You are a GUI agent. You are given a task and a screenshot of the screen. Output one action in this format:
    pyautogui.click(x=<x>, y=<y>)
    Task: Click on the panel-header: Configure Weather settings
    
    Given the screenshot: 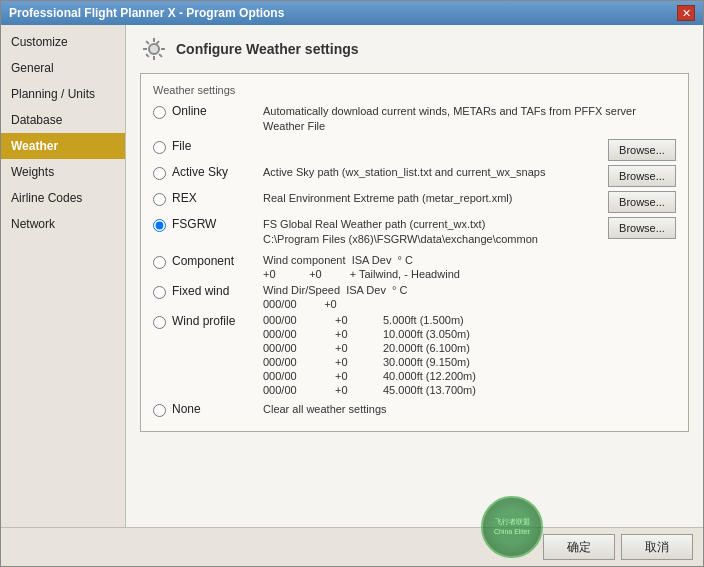 What is the action you would take?
    pyautogui.click(x=414, y=49)
    